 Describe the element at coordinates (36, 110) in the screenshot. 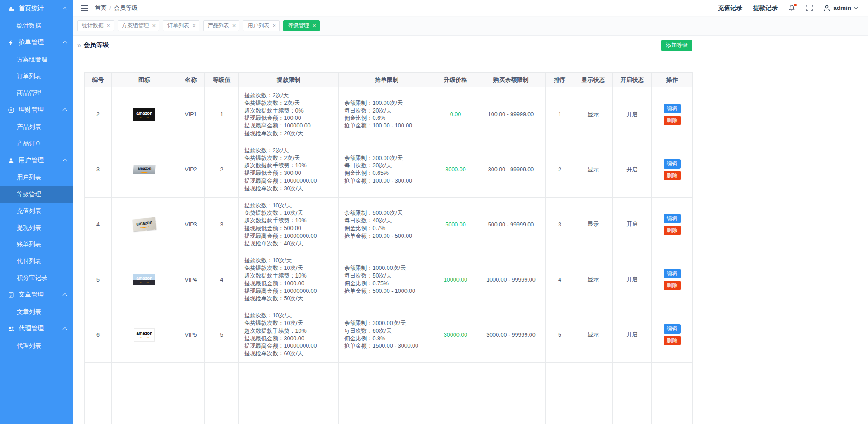

I see `sidebar-section-header: ¥ 理财管理` at that location.